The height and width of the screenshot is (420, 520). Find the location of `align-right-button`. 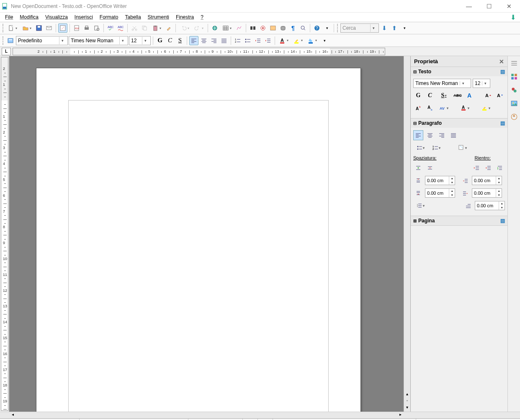

align-right-button is located at coordinates (214, 41).